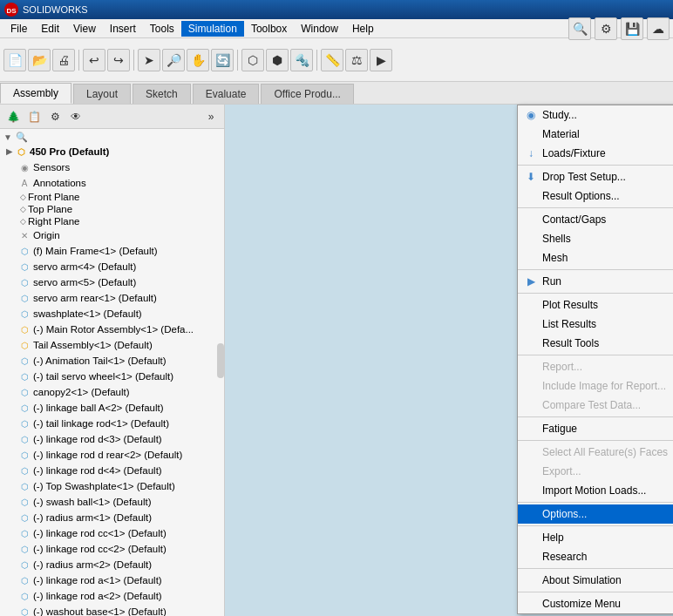  What do you see at coordinates (658, 29) in the screenshot?
I see `cloud-icon: ☁` at bounding box center [658, 29].